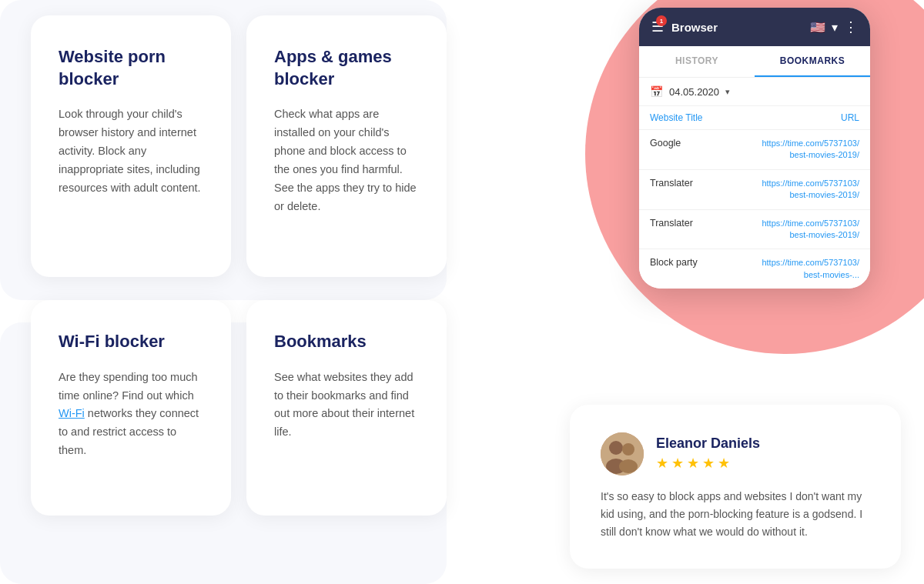 The image size is (924, 584). Describe the element at coordinates (695, 28) in the screenshot. I see `browser-title: Browser` at that location.